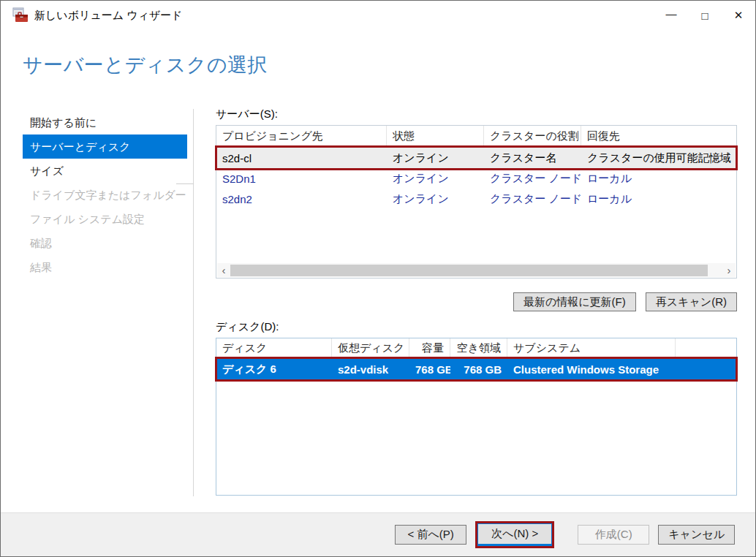 Image resolution: width=756 pixels, height=557 pixels. I want to click on minimize-icon: —, so click(671, 13).